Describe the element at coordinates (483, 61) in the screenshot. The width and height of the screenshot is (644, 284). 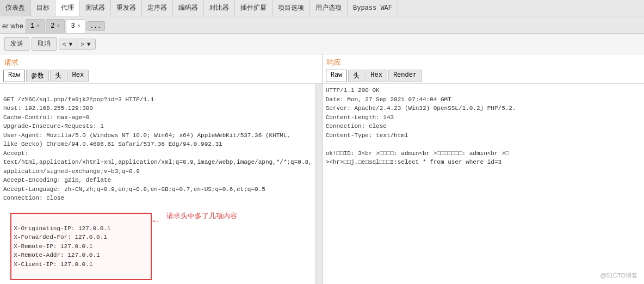
I see `response-title: 响应` at that location.